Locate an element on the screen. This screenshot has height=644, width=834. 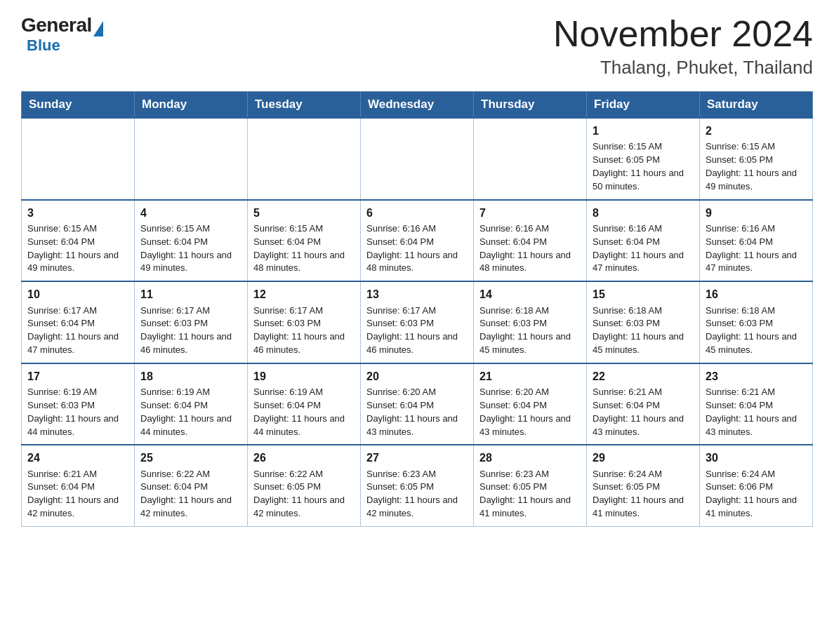
day-number: 12 is located at coordinates (304, 295).